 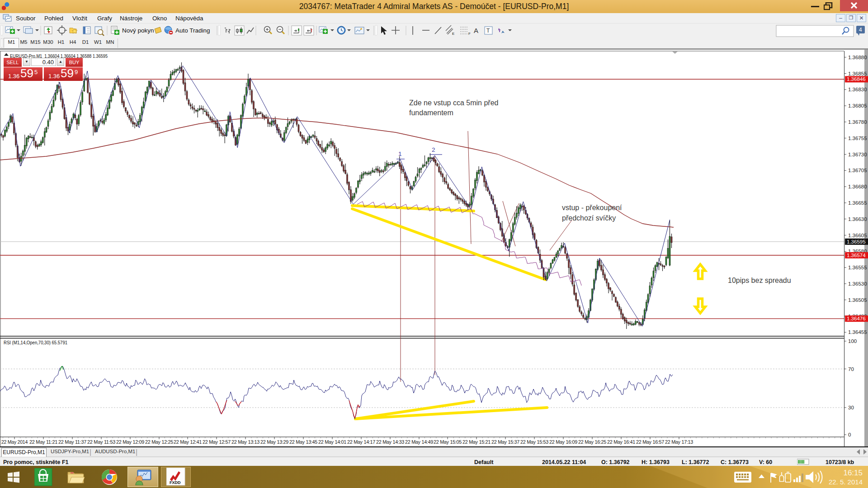 I want to click on svg-text: fundamentem, so click(x=431, y=113).